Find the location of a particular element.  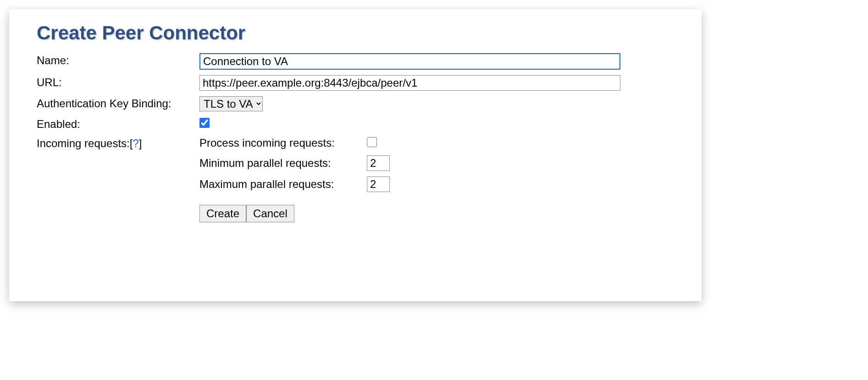

page-title: Create Peer Connector is located at coordinates (355, 33).